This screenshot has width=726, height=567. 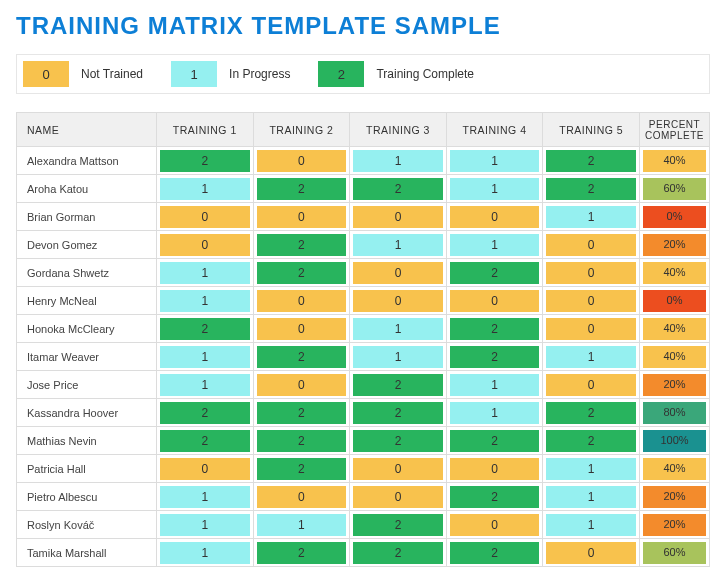 I want to click on percent-value: 0%, so click(x=674, y=217).